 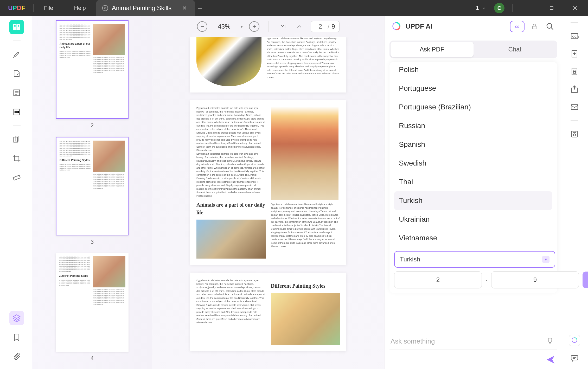 I want to click on language-option: Ukrainian, so click(x=473, y=219).